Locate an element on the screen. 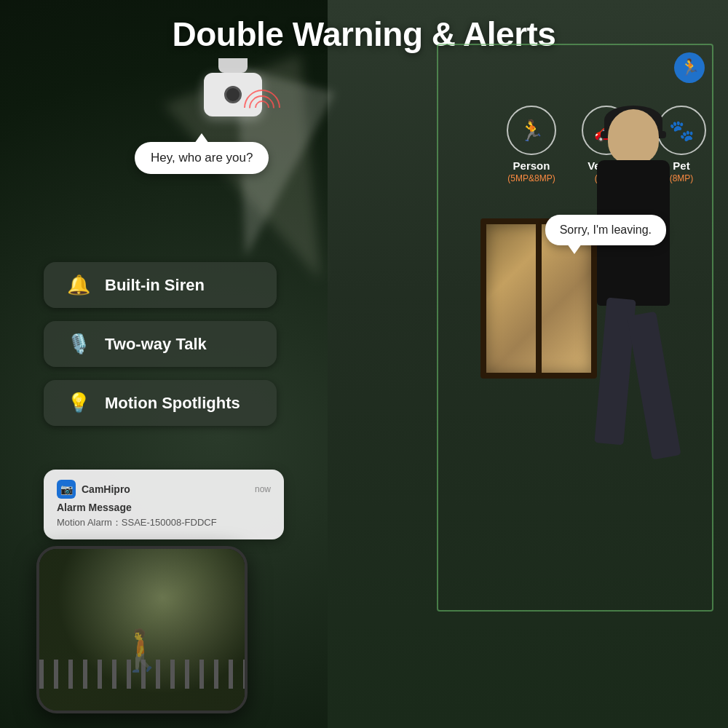 The image size is (728, 728). spotlight-label: Motion Spotlights is located at coordinates (173, 403).